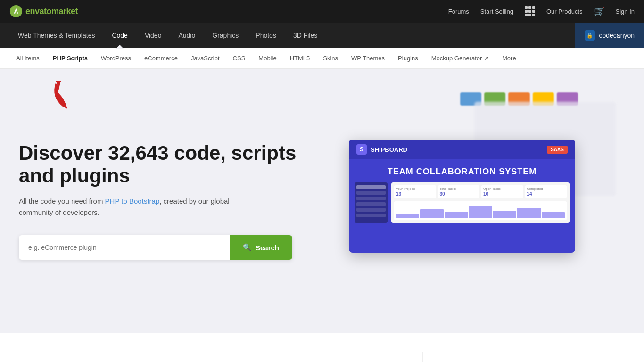 The height and width of the screenshot is (362, 644). What do you see at coordinates (137, 207) in the screenshot?
I see `hero-subtitle: All the code you need from PHP to Bootst…` at bounding box center [137, 207].